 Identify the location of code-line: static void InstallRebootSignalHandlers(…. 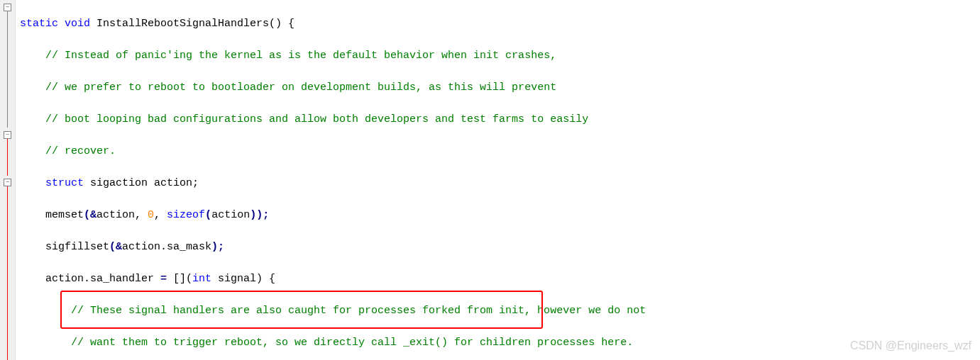
(500, 24).